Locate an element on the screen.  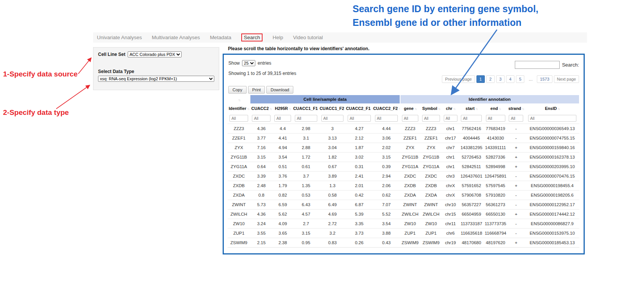
filter-input-ensid is located at coordinates (552, 118).